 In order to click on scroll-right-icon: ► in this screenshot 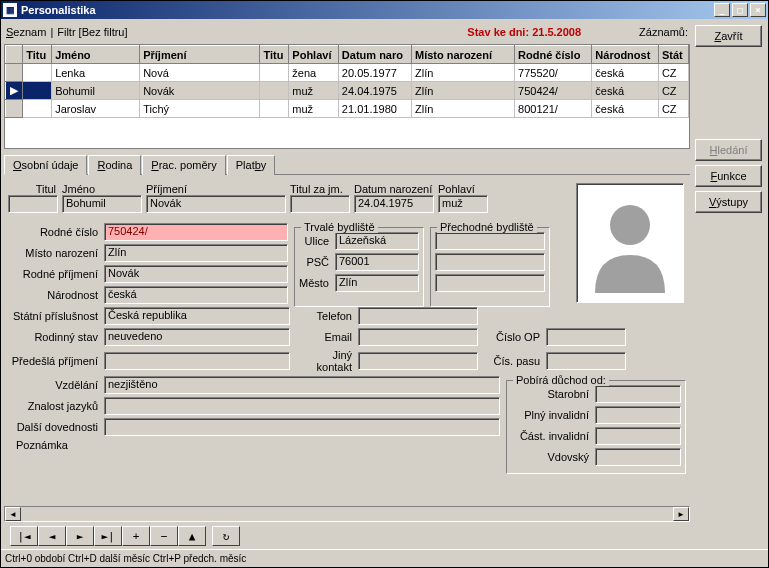, I will do `click(681, 514)`.